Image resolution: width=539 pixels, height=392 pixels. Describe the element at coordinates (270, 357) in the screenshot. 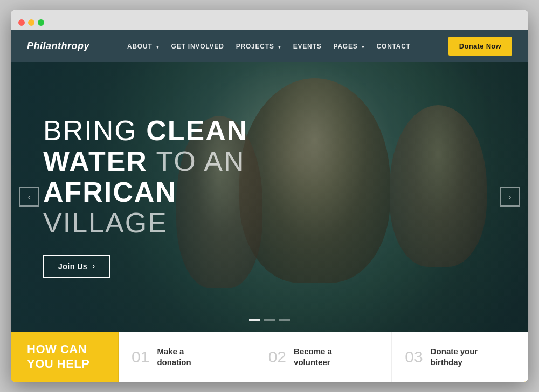

I see `how-can-you-help-bar: HOW CAN YOU HELP 01 Make adonation 02 Be…` at that location.